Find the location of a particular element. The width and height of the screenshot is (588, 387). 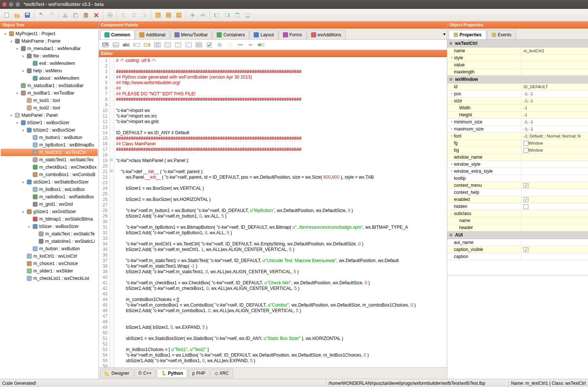

wxradiobox-icon is located at coordinates (230, 45).